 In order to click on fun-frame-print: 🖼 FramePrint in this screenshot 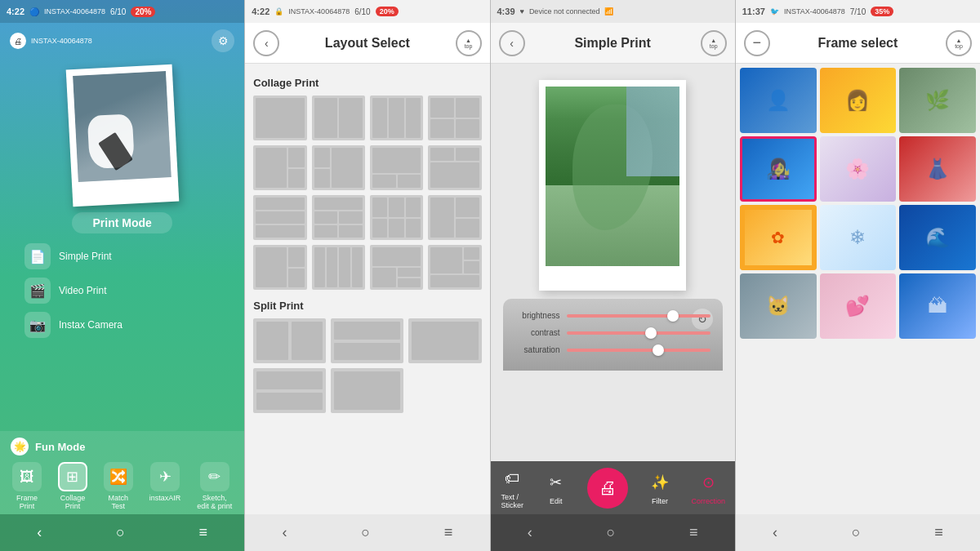, I will do `click(27, 487)`.